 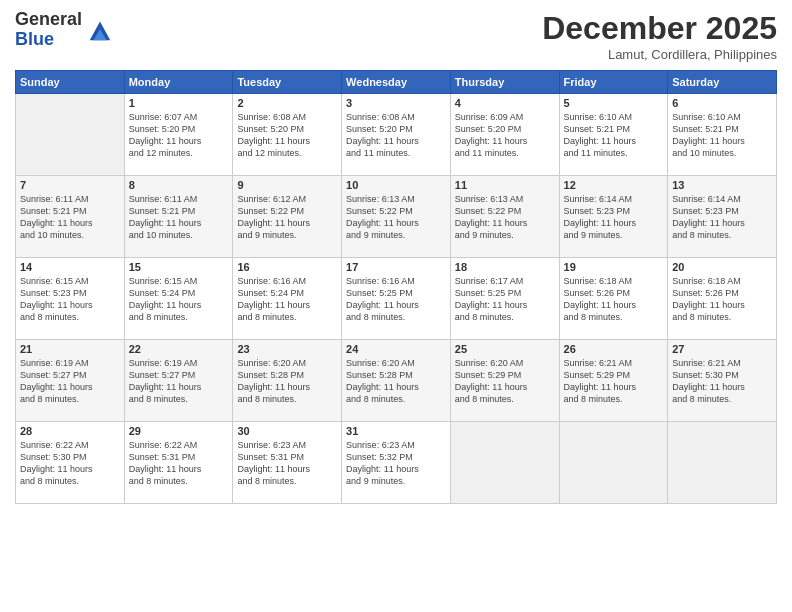 I want to click on day-number: 9, so click(x=287, y=185).